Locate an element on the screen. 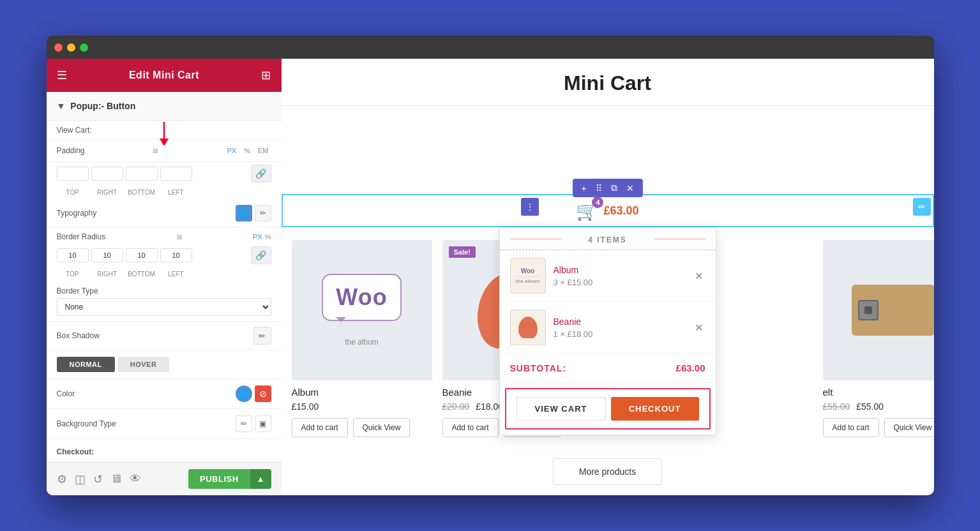  border-type-label: Border Type is located at coordinates (164, 291).